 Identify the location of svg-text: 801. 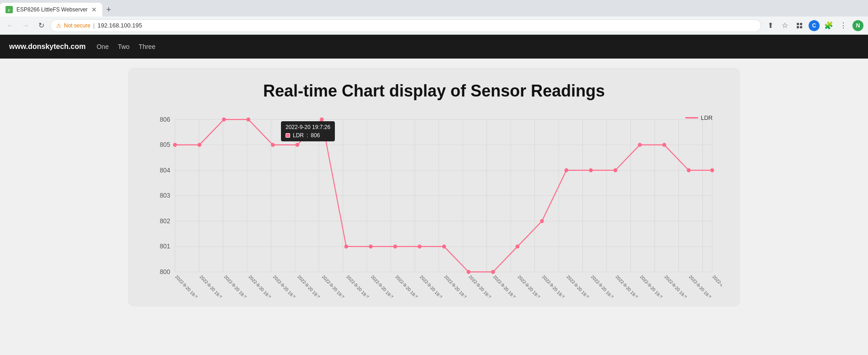
(165, 246).